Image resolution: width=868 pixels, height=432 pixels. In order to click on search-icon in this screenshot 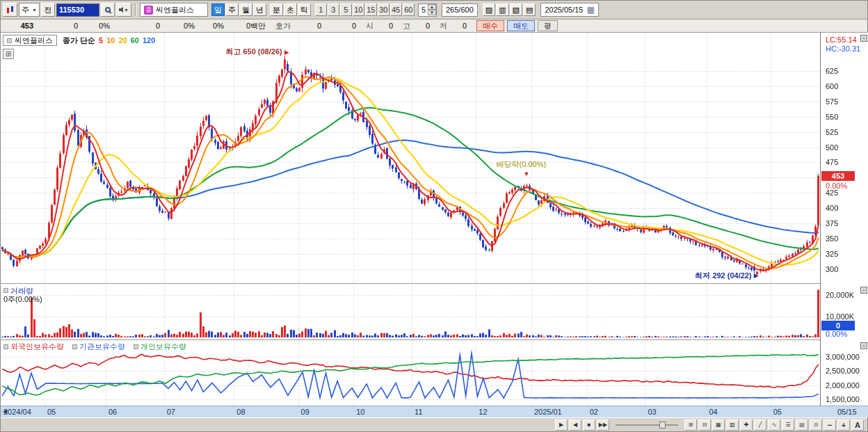, I will do `click(108, 10)`.